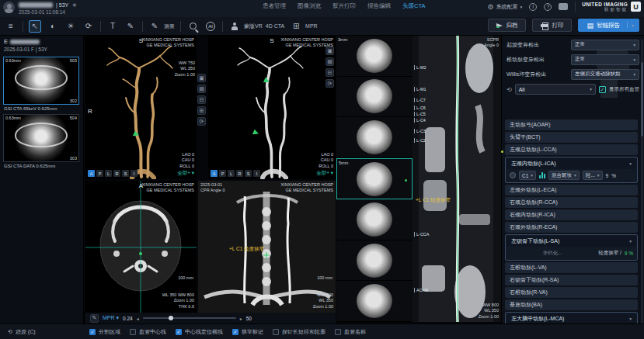 This screenshot has height=339, width=644. What do you see at coordinates (274, 6) in the screenshot?
I see `tab-patient: 患者管理` at bounding box center [274, 6].